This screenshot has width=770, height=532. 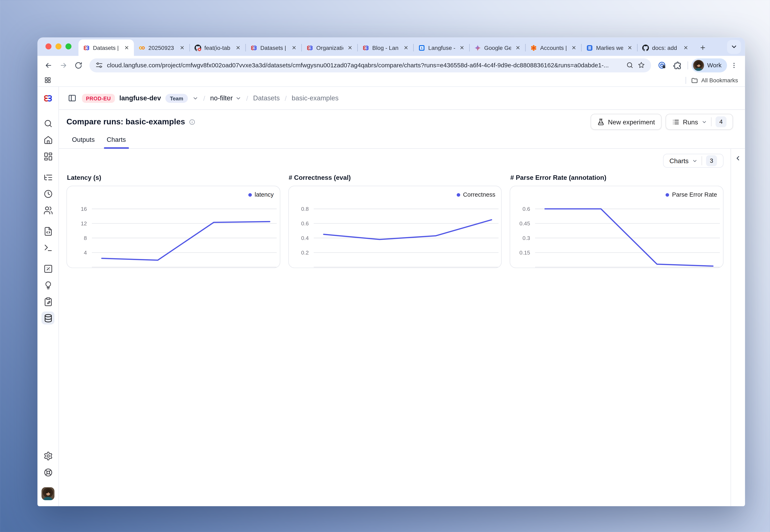 What do you see at coordinates (402, 98) in the screenshot?
I see `breadcrumb: PROD-EU langfuse-dev Team / no-filter / …` at bounding box center [402, 98].